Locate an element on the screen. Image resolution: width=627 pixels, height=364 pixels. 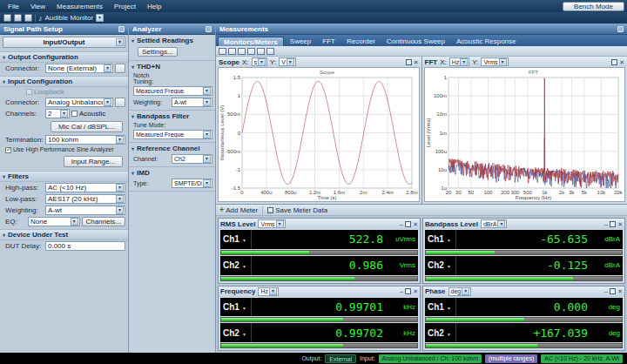
fft-plot: 2030501002003005001k2k3k5k10k20k1100m10m… is located at coordinates (525, 134).